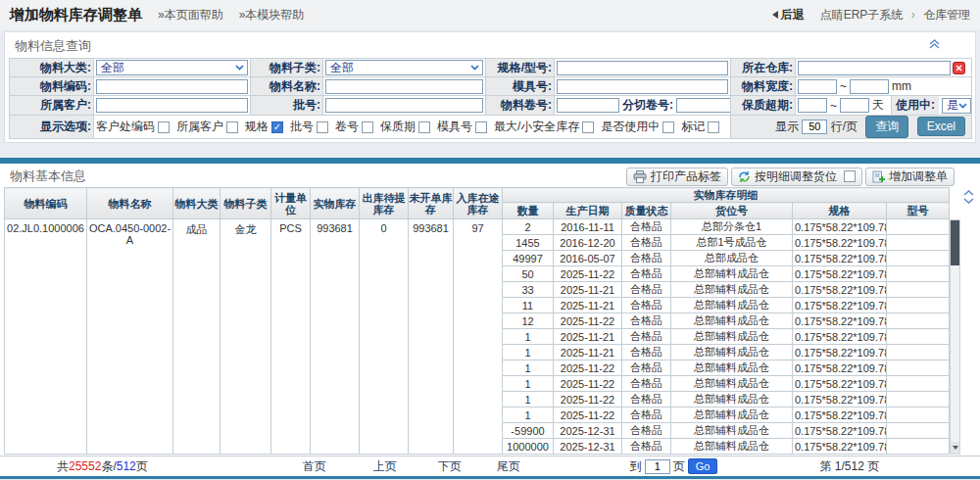  I want to click on add-adjustment-button: 增加调整单, so click(909, 176).